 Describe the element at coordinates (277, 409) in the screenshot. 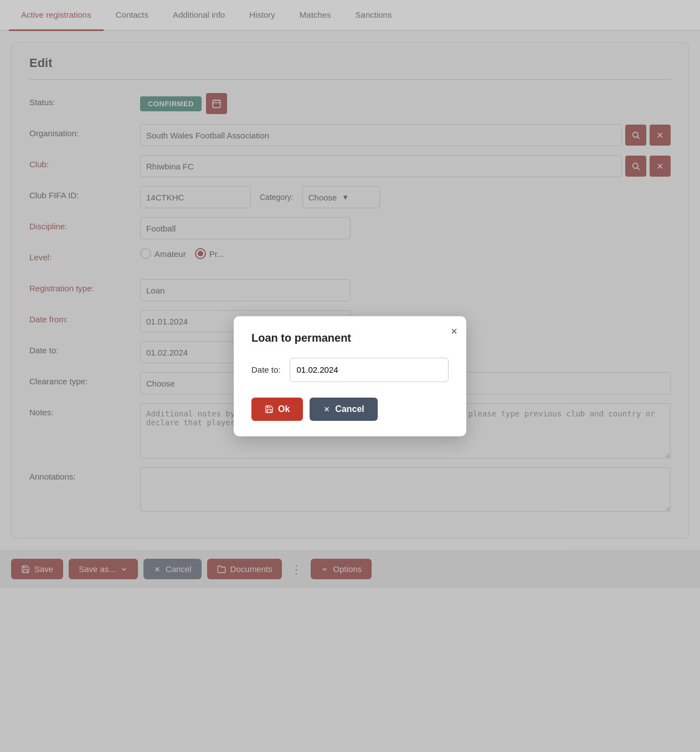

I see `modal-ok-button: Ok` at that location.